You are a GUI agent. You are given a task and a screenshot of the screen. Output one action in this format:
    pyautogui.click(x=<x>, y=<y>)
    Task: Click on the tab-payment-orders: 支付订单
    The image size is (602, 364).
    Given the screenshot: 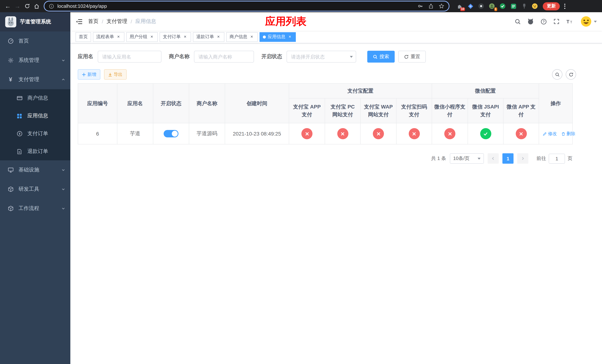 What is the action you would take?
    pyautogui.click(x=175, y=37)
    